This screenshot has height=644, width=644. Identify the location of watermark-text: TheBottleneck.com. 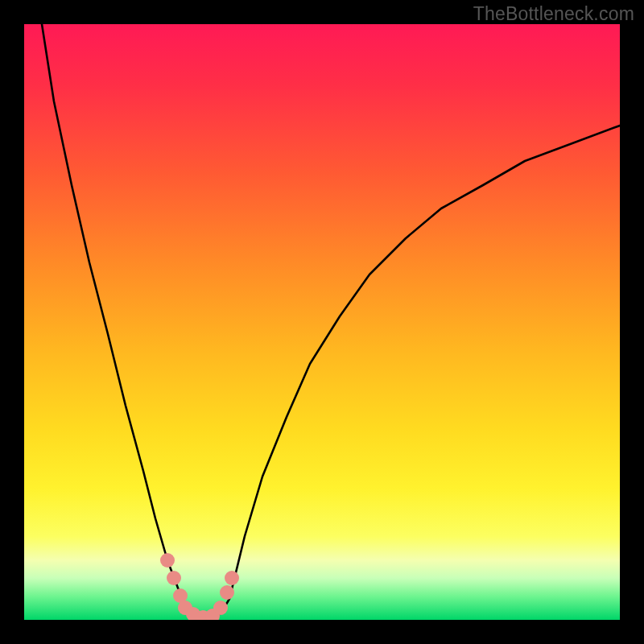
(554, 14).